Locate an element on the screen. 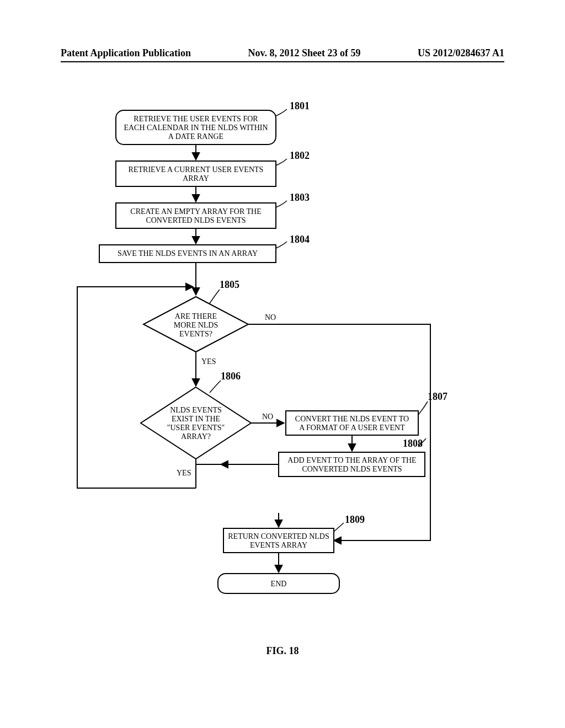 The height and width of the screenshot is (728, 565). node-1805-text: ARE THERE is located at coordinates (196, 317).